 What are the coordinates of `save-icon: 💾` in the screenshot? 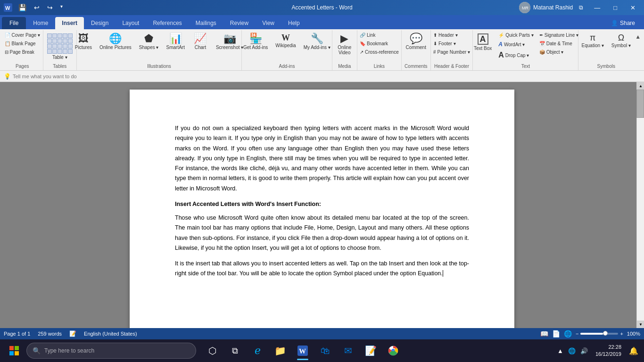 It's located at (23, 8).